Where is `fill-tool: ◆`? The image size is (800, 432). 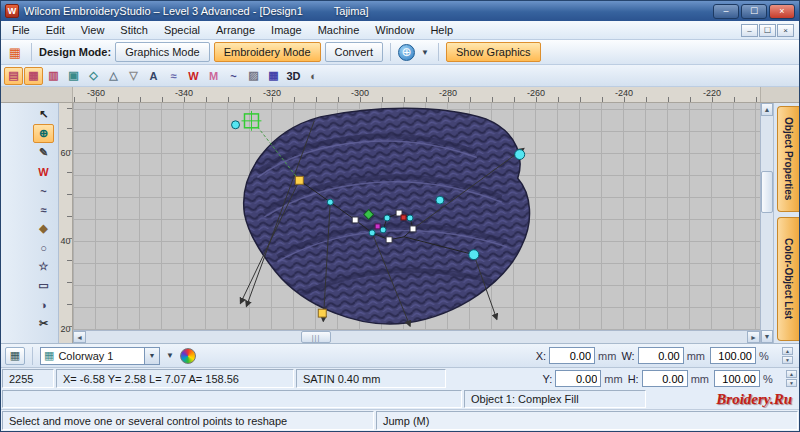 fill-tool: ◆ is located at coordinates (44, 228).